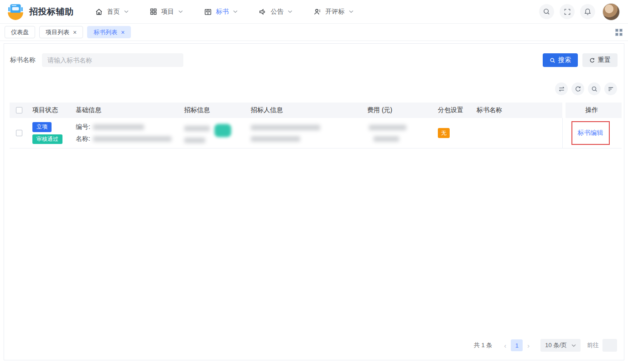 This screenshot has height=364, width=628. Describe the element at coordinates (83, 127) in the screenshot. I see `number-label: 编号:` at that location.